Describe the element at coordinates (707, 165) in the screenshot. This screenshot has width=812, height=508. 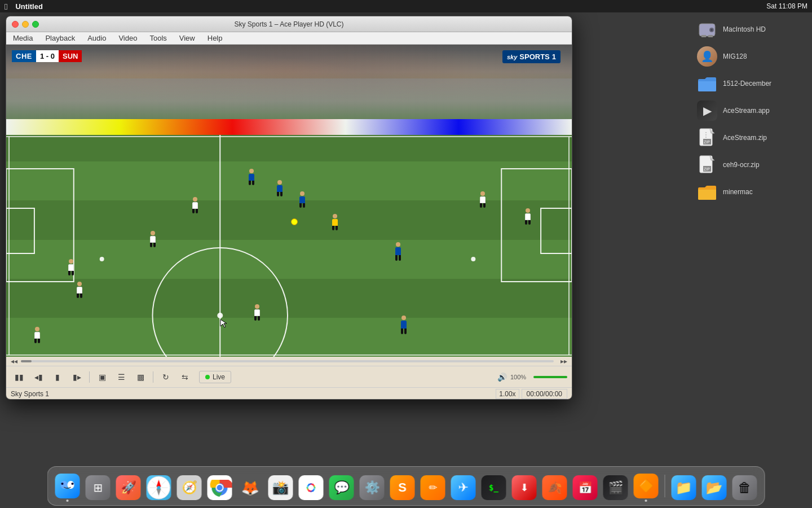
I see `ceh9-zip-icon: ZIP` at that location.